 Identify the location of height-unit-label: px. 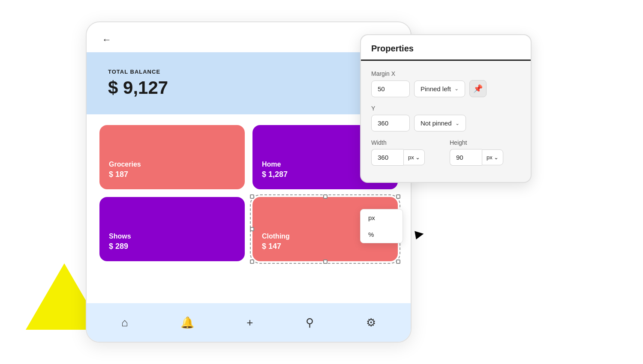
(490, 158).